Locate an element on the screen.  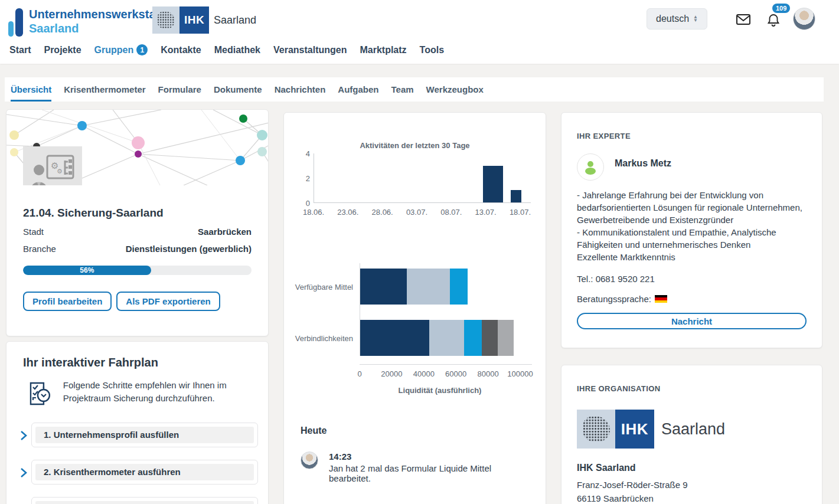
nav-item-veranstaltungen: Veranstaltungen is located at coordinates (310, 50).